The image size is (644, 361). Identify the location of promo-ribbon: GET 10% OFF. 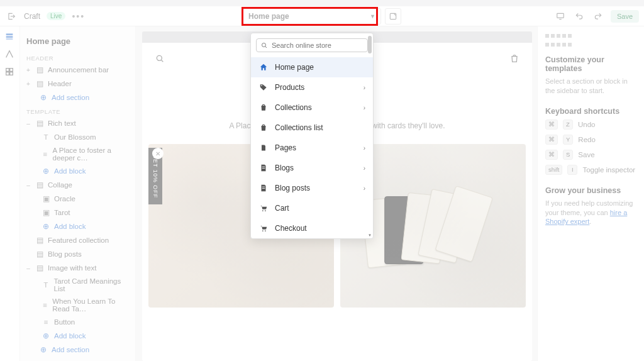
(155, 176).